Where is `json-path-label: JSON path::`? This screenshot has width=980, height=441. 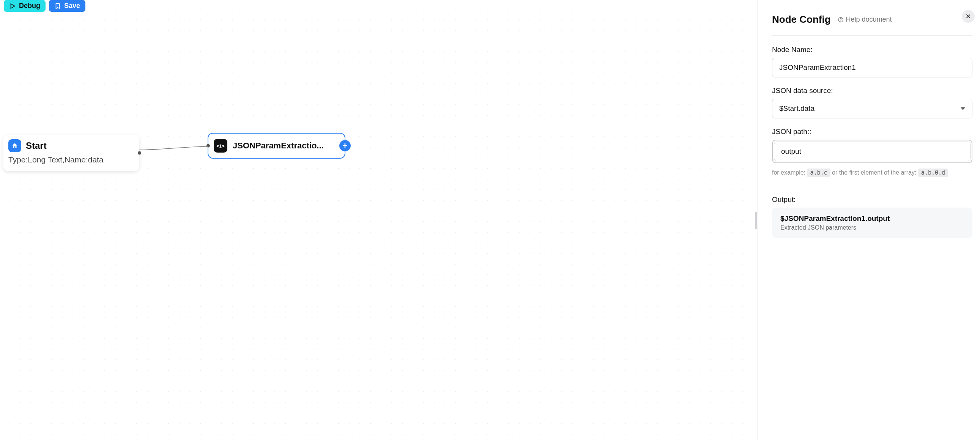 json-path-label: JSON path:: is located at coordinates (872, 132).